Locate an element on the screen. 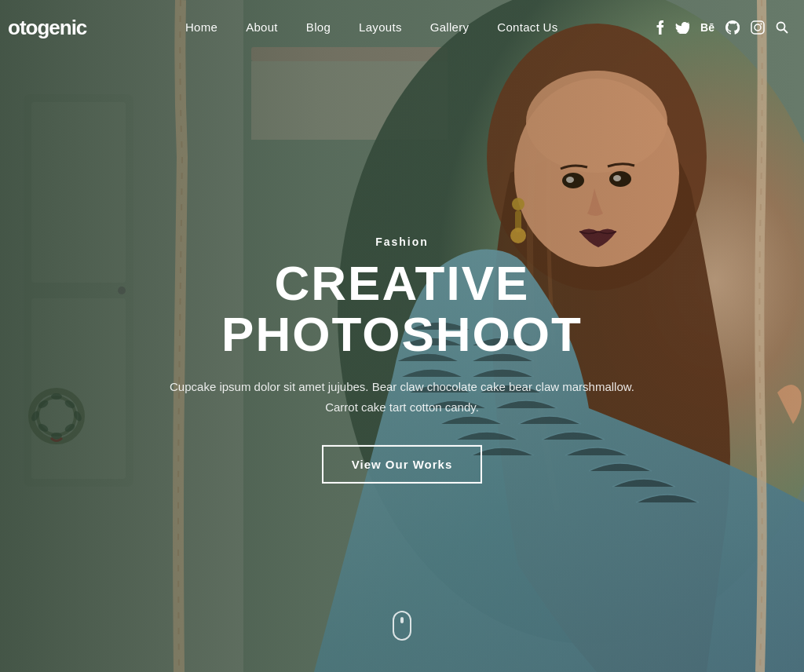 Image resolution: width=804 pixels, height=672 pixels. nav-link-home: Home is located at coordinates (201, 27).